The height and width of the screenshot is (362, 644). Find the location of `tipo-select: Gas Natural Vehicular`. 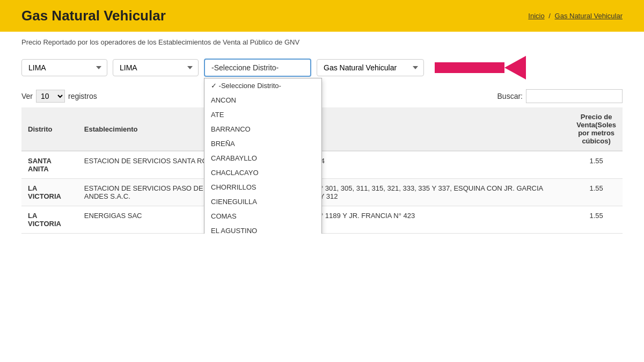

tipo-select: Gas Natural Vehicular is located at coordinates (370, 68).